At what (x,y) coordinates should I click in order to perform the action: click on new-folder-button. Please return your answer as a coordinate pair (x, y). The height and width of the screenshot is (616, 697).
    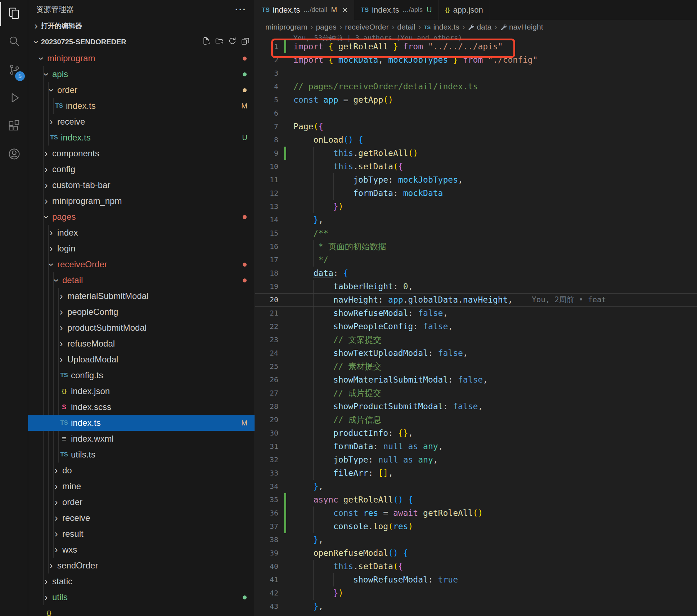
    Looking at the image, I should click on (219, 42).